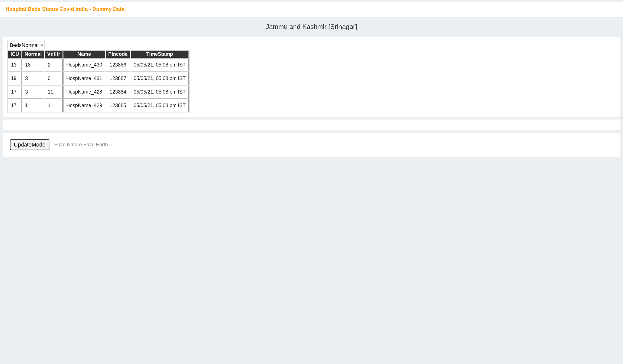 The width and height of the screenshot is (623, 364). I want to click on cell-name: HospName_431, so click(84, 78).